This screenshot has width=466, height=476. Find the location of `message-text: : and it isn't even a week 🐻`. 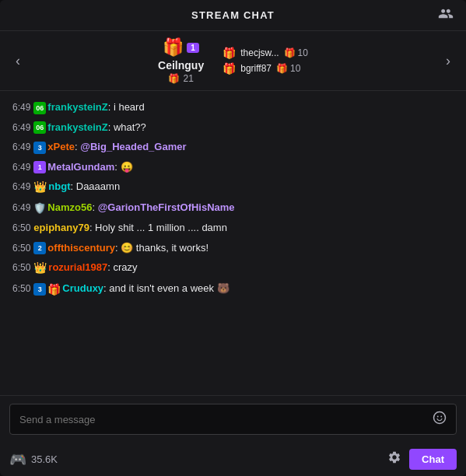

message-text: : and it isn't even a week 🐻 is located at coordinates (166, 288).